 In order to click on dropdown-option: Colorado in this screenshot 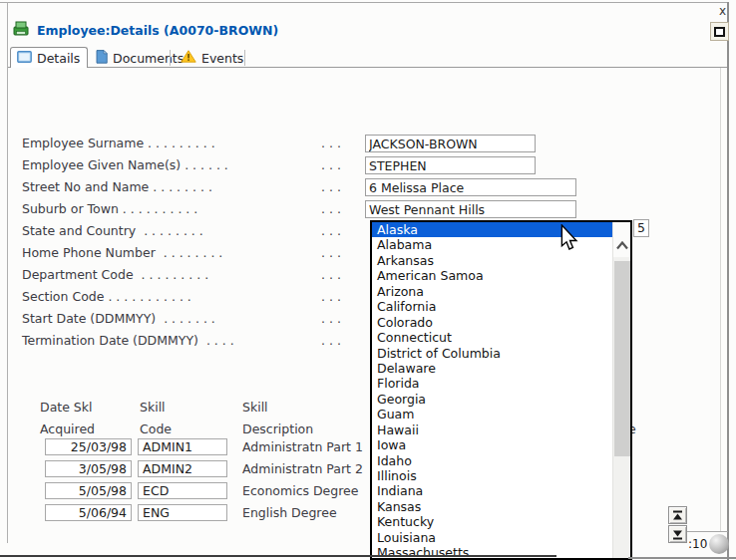, I will do `click(493, 323)`.